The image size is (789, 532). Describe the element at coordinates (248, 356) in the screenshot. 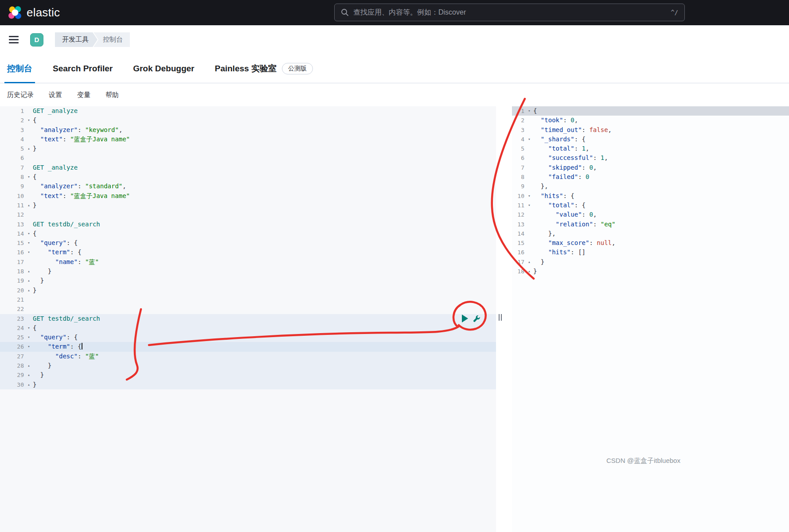

I see `code-line-27: 27 "desc": "蓝"` at that location.